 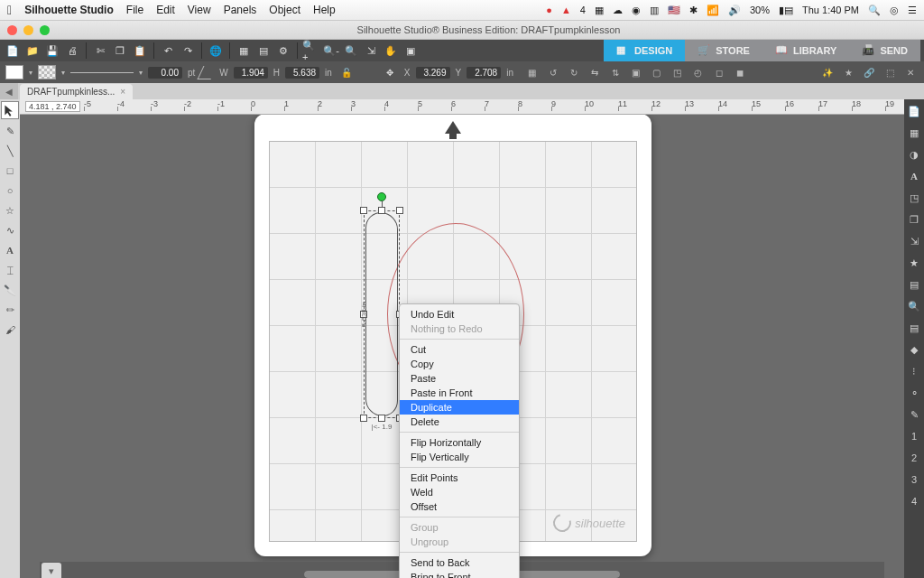 I want to click on print-button: 🖨, so click(x=72, y=51).